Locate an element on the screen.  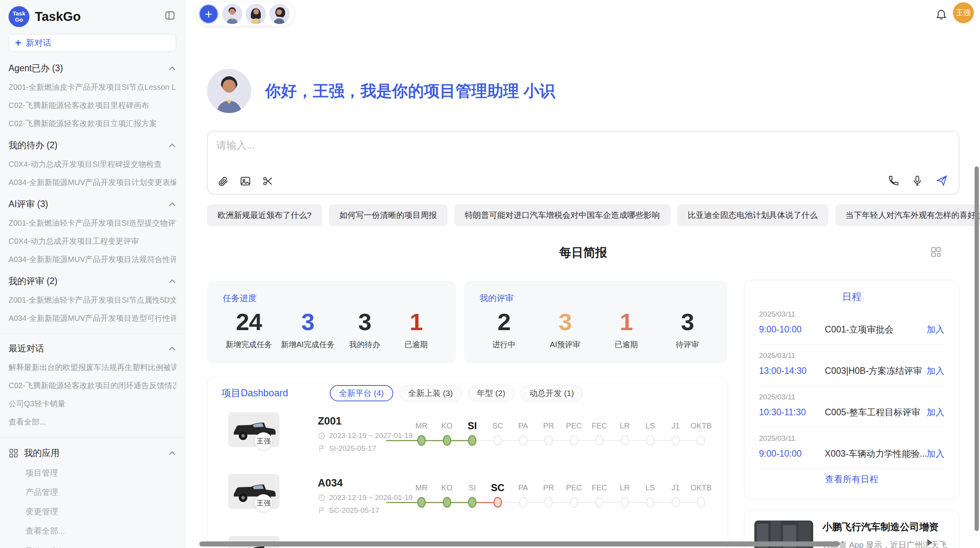
sidebar-item-cloud-space: 我的云空间 is located at coordinates (92, 547).